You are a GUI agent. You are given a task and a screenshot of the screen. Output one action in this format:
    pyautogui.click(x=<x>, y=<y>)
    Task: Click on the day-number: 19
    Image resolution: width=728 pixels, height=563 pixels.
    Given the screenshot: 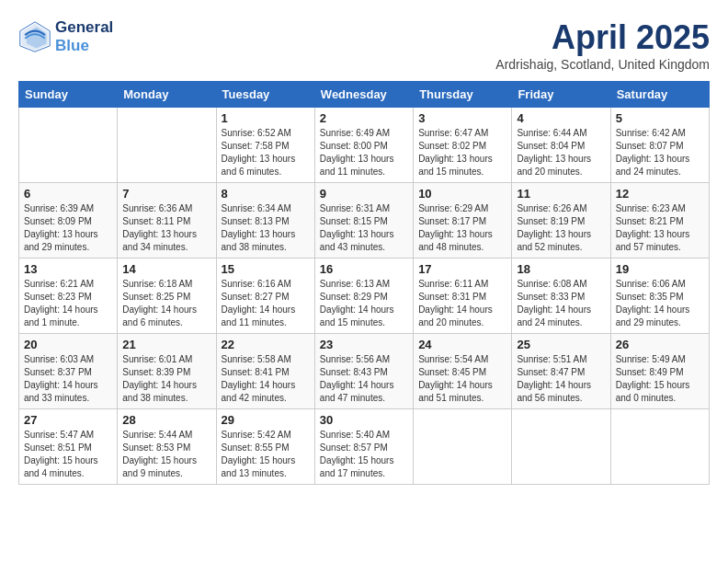 What is the action you would take?
    pyautogui.click(x=660, y=269)
    